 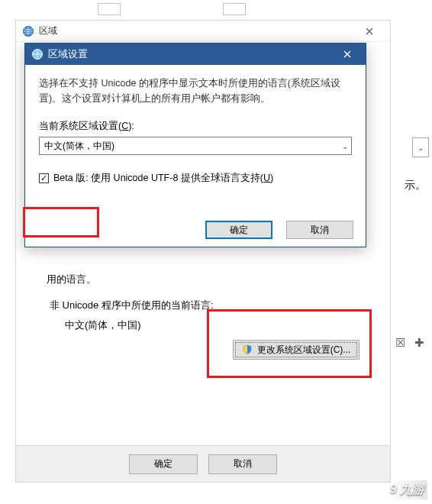 I want to click on utf8-beta-checkbox: ✓, so click(x=44, y=179).